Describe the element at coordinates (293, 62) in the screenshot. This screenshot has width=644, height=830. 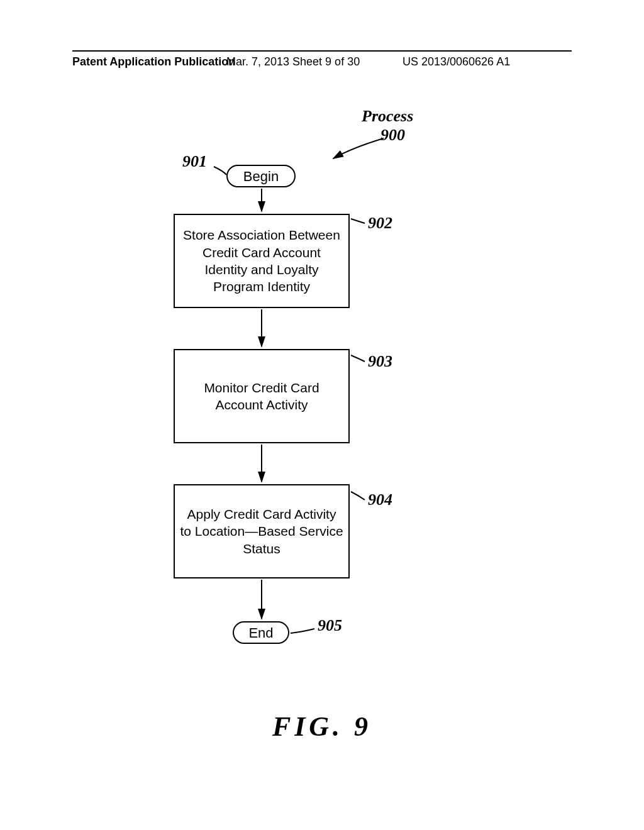
I see `header-date-sheet: Mar. 7, 2013 Sheet 9 of 30` at that location.